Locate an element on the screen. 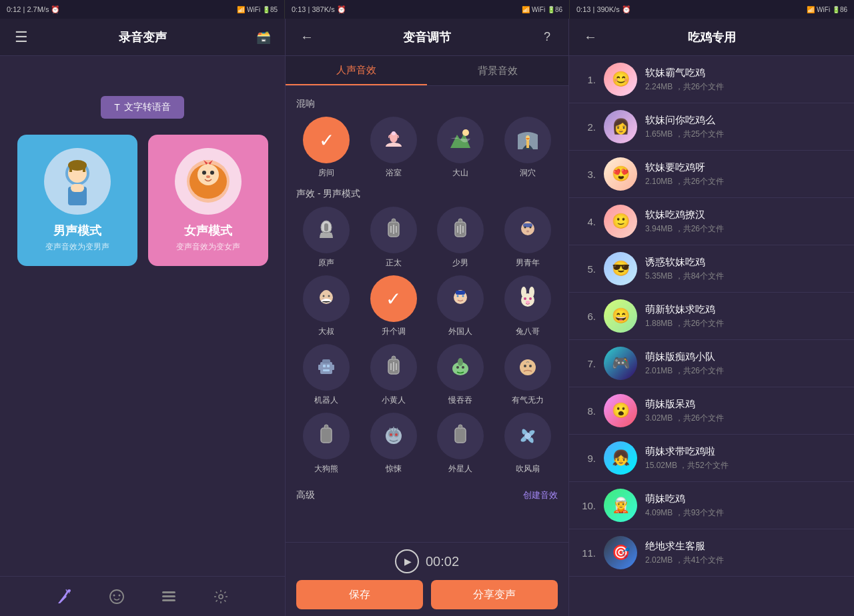 The image size is (854, 616). toolbar-face-btn is located at coordinates (117, 597).